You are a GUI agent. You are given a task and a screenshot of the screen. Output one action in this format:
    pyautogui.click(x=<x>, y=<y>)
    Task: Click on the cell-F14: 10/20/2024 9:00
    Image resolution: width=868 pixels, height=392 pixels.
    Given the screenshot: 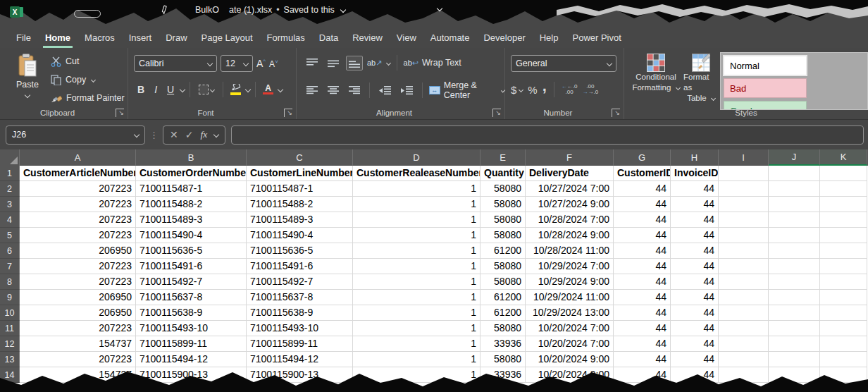 What is the action you would take?
    pyautogui.click(x=569, y=375)
    